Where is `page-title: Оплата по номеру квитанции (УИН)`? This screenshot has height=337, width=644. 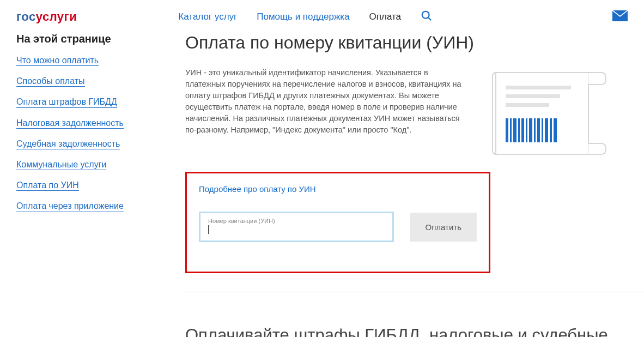 page-title: Оплата по номеру квитанции (УИН) is located at coordinates (415, 43).